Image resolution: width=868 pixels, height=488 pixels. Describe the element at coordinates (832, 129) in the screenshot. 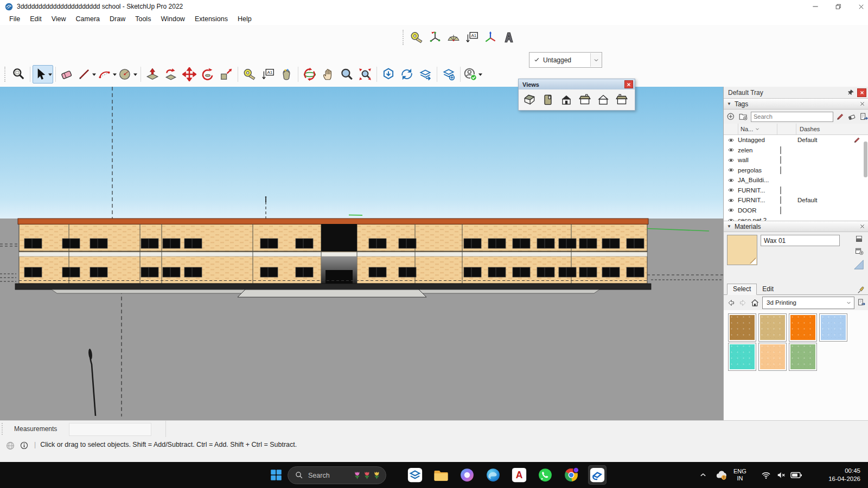

I see `column-dashes: Dashes` at that location.